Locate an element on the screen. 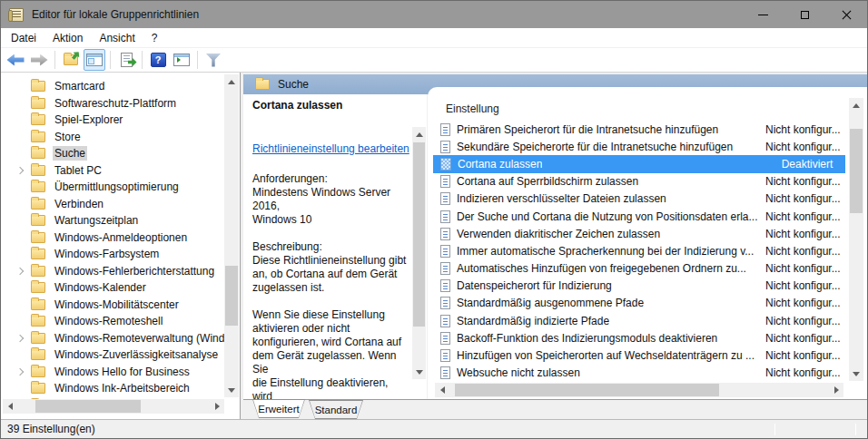 The height and width of the screenshot is (439, 868). export-list-icon is located at coordinates (127, 60).